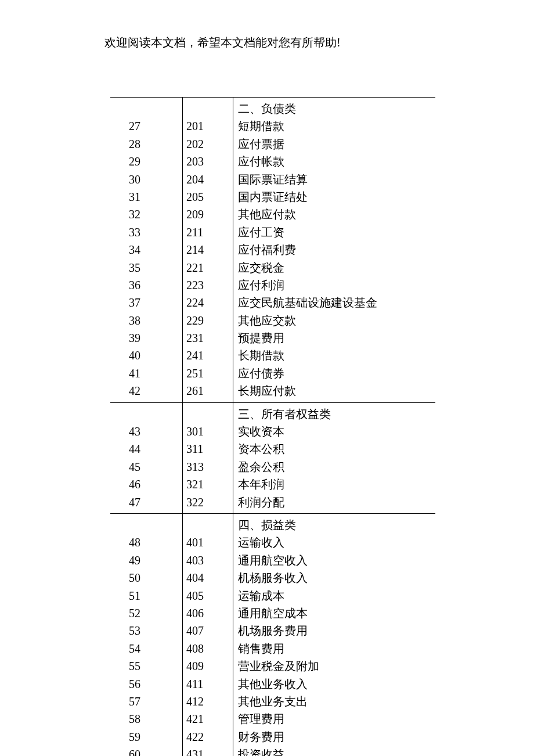 The height and width of the screenshot is (756, 534). What do you see at coordinates (337, 449) in the screenshot?
I see `name-value: 资本公积` at bounding box center [337, 449].